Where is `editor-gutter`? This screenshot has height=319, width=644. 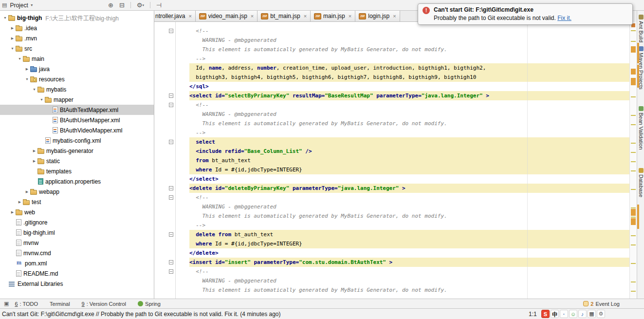
editor-gutter is located at coordinates (165, 160).